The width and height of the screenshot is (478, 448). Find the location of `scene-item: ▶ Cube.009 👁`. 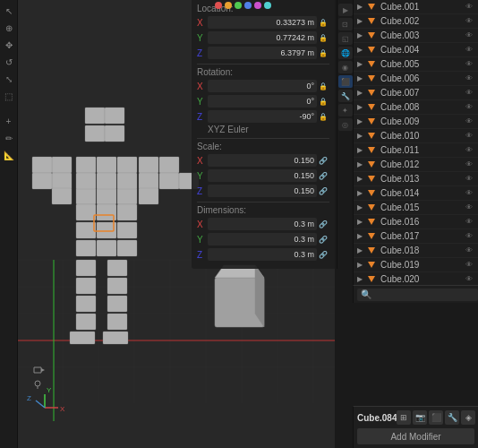

scene-item: ▶ Cube.009 👁 is located at coordinates (415, 122).